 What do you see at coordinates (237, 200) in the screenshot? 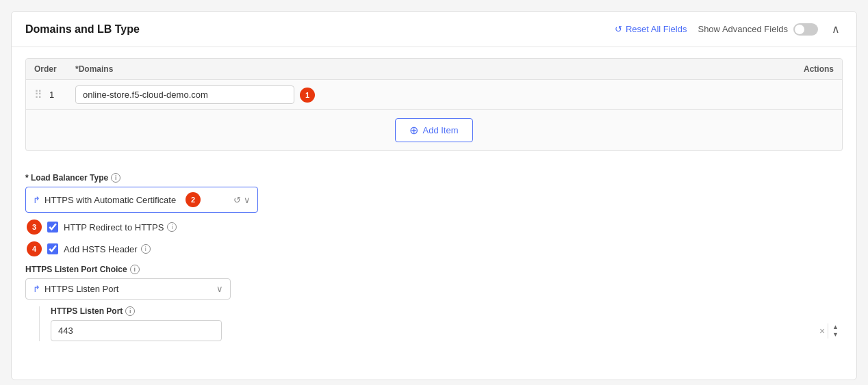
I see `lb-type-reset-icon: ↺` at bounding box center [237, 200].